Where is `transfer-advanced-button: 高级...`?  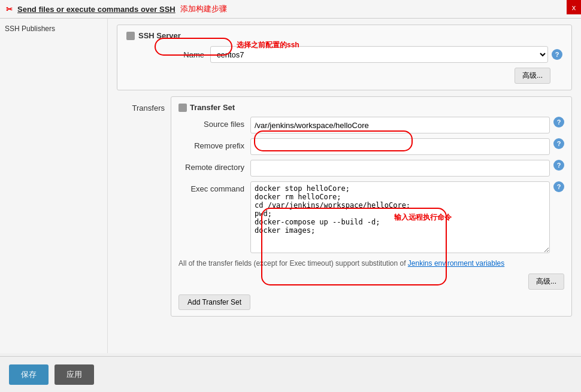
transfer-advanced-button: 高级... is located at coordinates (546, 281).